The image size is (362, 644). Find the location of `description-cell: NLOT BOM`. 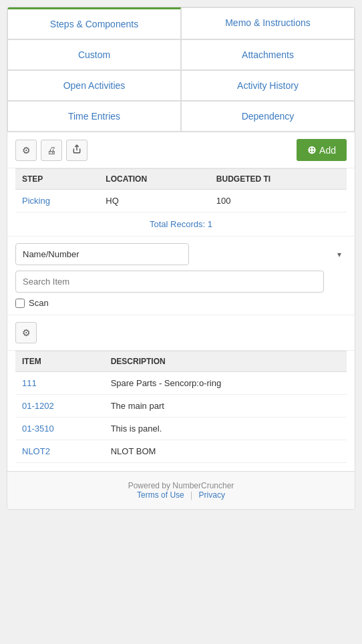

description-cell: NLOT BOM is located at coordinates (226, 452).